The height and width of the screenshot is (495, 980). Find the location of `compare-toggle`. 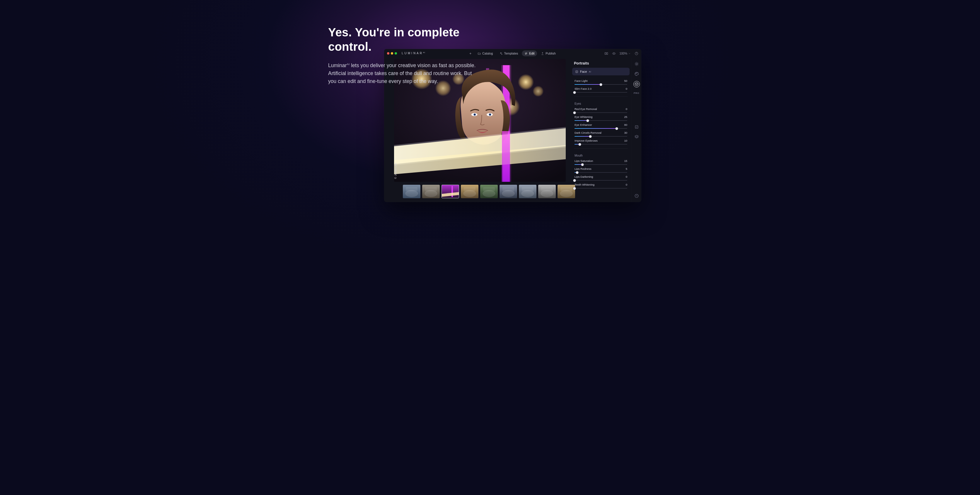

compare-toggle is located at coordinates (606, 53).